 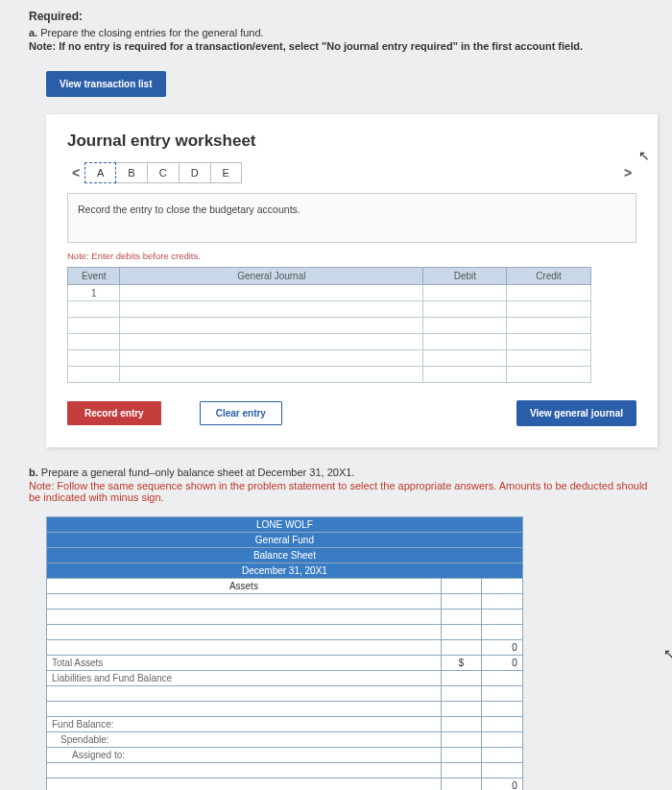 I want to click on fb-amount: 0, so click(x=503, y=785).